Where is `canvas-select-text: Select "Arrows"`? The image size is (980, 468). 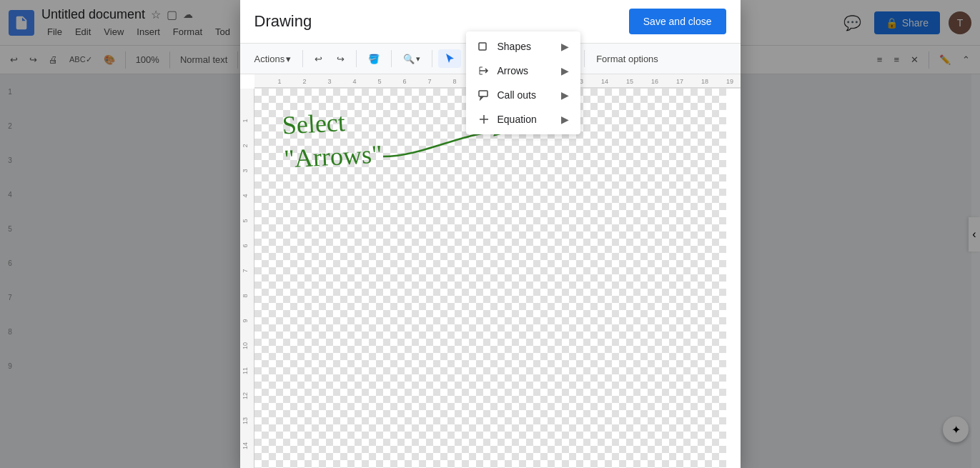
canvas-select-text: Select "Arrows" is located at coordinates (332, 140).